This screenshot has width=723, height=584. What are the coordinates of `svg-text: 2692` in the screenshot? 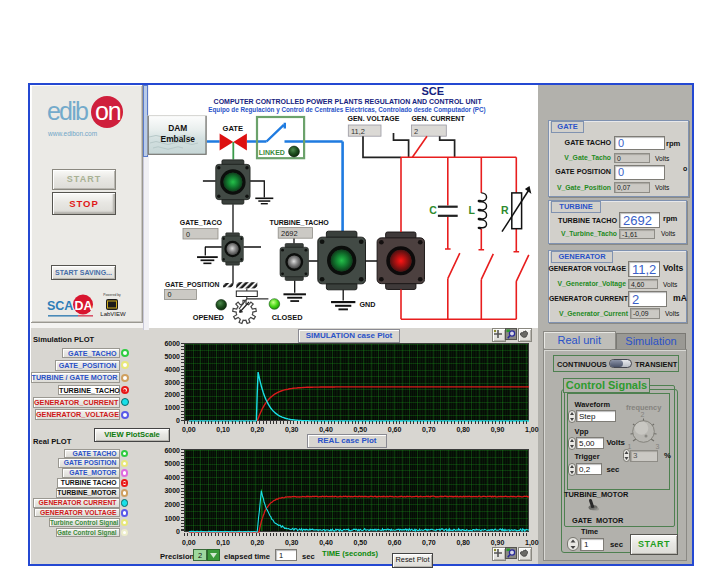 It's located at (290, 234).